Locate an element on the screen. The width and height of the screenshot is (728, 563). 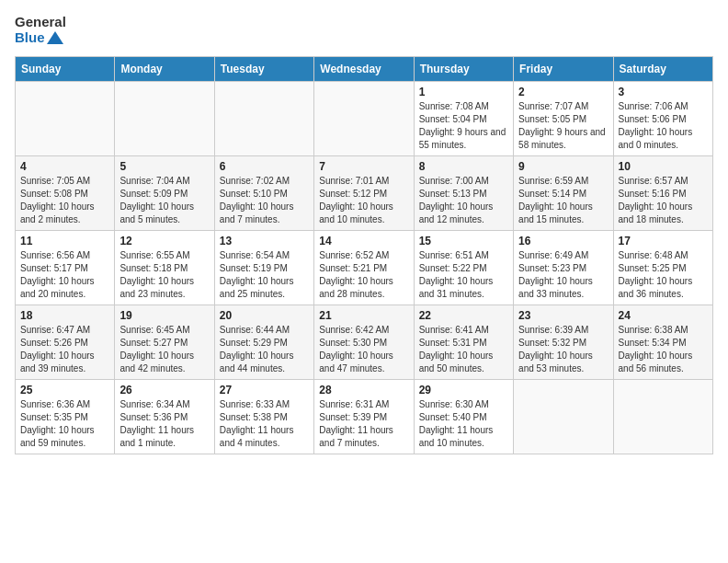
table-row: 12Sunrise: 6:55 AM Sunset: 5:18 PM Dayli… is located at coordinates (165, 269).